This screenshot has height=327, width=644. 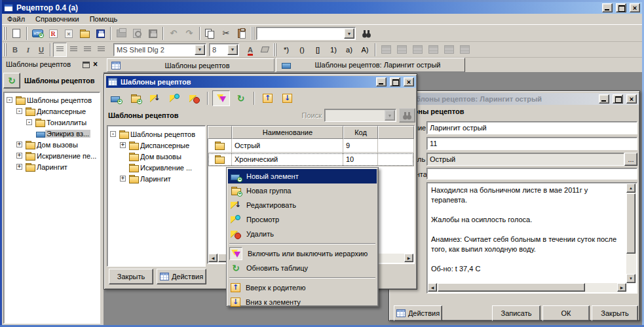 What do you see at coordinates (566, 313) in the screenshot?
I see `ok-button: ОК` at bounding box center [566, 313].